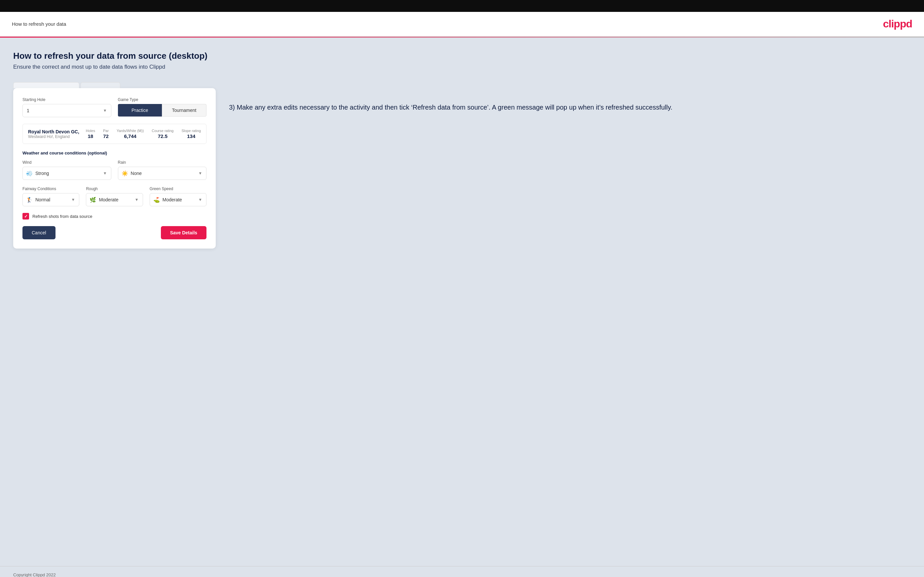  Describe the element at coordinates (570, 97) in the screenshot. I see `right-description: 3) Make any extra edits necessary to the…` at that location.